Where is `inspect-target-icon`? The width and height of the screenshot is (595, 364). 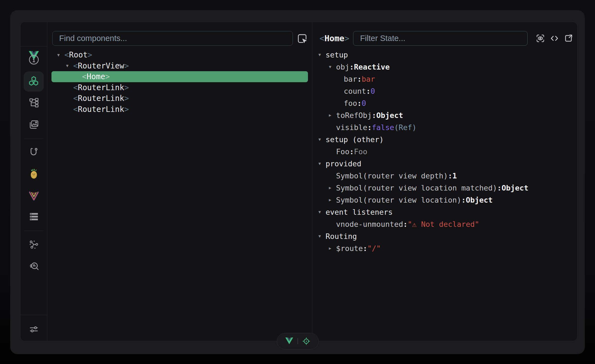 inspect-target-icon is located at coordinates (306, 341).